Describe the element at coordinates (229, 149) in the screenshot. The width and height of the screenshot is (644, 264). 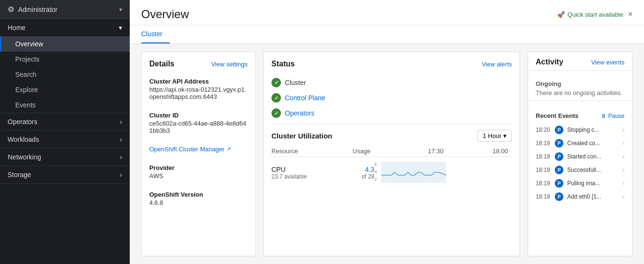
I see `external-link-icon: ↗` at that location.